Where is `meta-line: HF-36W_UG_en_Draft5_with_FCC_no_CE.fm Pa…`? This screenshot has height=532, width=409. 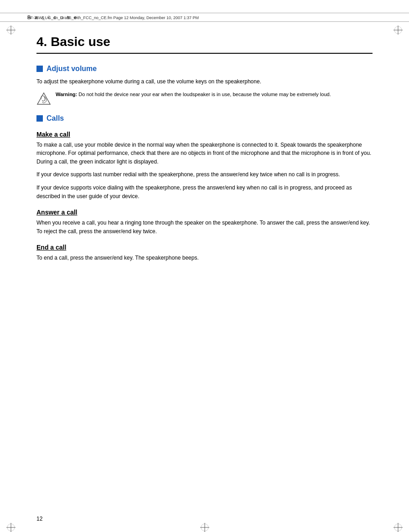 meta-line: HF-36W_UG_en_Draft5_with_FCC_no_CE.fm Pa… is located at coordinates (204, 19).